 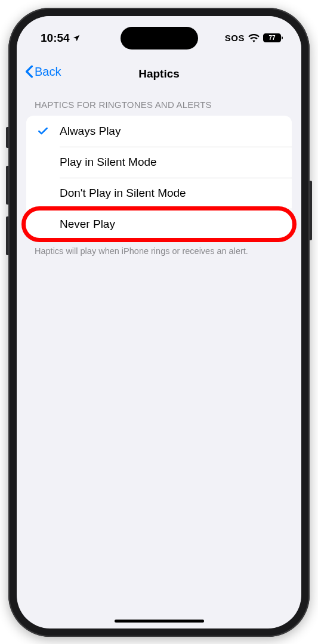 What do you see at coordinates (159, 131) in the screenshot?
I see `option-always-play: Always Play` at bounding box center [159, 131].